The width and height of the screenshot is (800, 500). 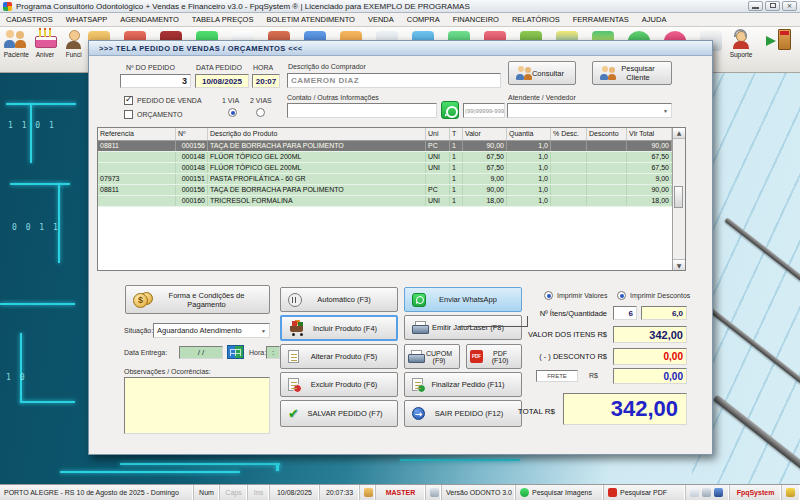 What do you see at coordinates (340, 492) in the screenshot?
I see `status-time: 20:07:33` at bounding box center [340, 492].